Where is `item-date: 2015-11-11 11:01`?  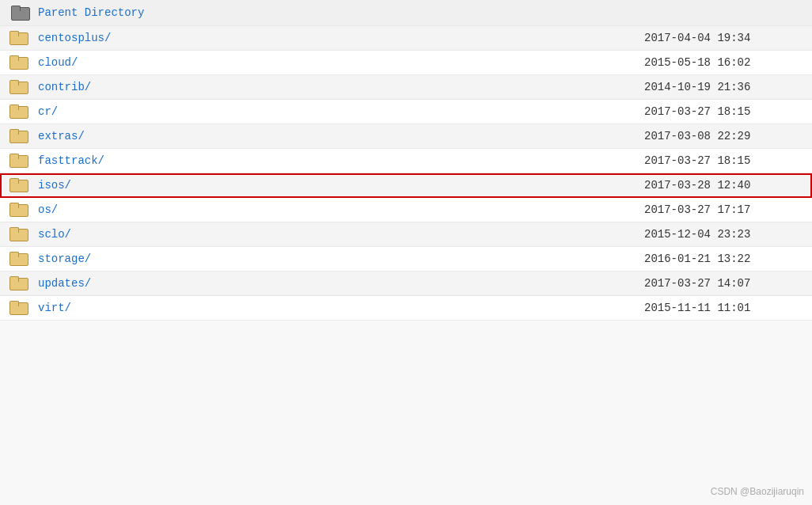 item-date: 2015-11-11 11:01 is located at coordinates (723, 308).